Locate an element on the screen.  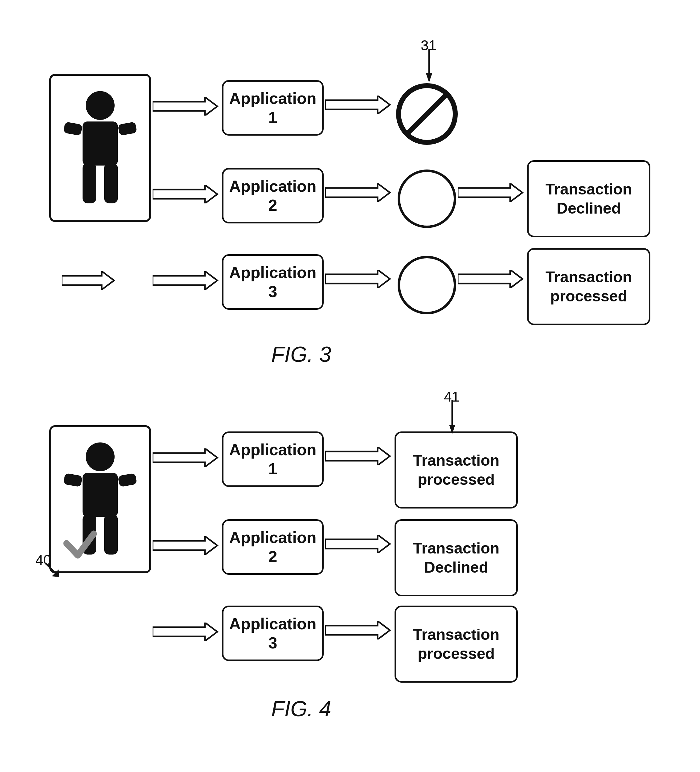
fig3-arrow-app3-to-circle2 is located at coordinates (359, 279).